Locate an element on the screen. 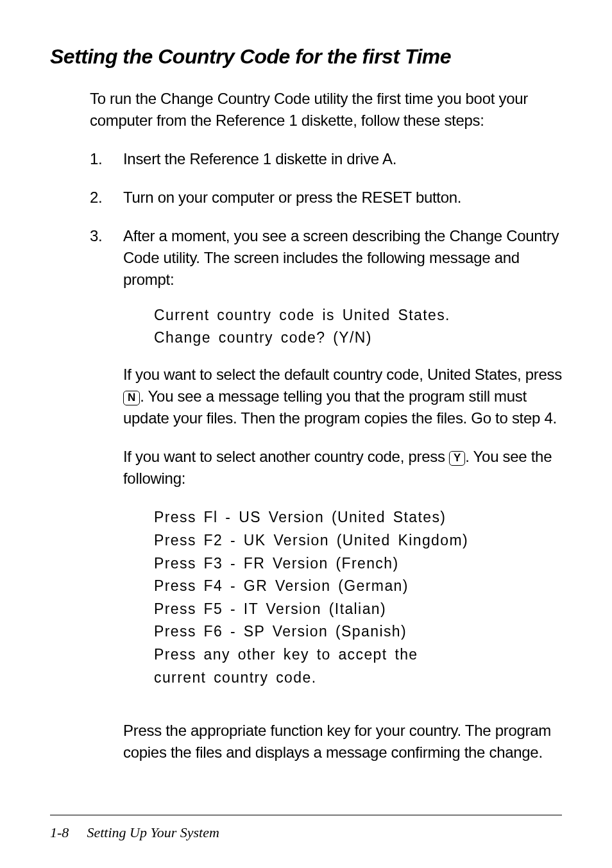 The height and width of the screenshot is (868, 612). mono-line: Press F4 - GR Version (German) is located at coordinates (358, 586).